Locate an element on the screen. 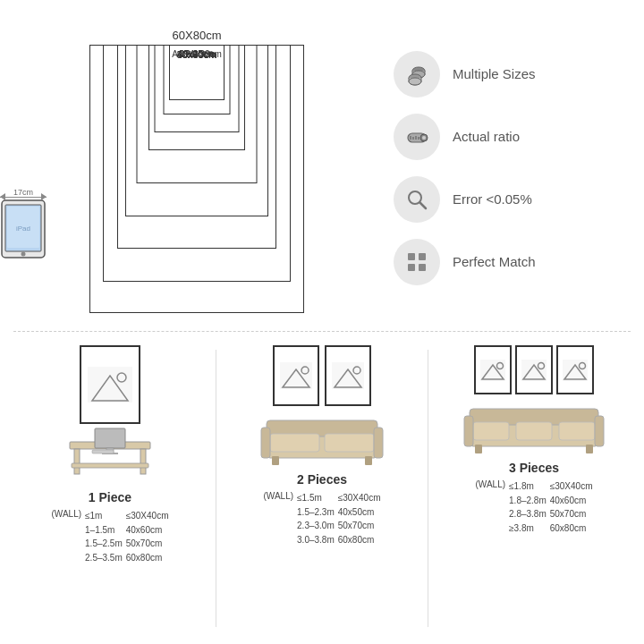 This screenshot has height=644, width=644. art-frame-2b is located at coordinates (348, 376).